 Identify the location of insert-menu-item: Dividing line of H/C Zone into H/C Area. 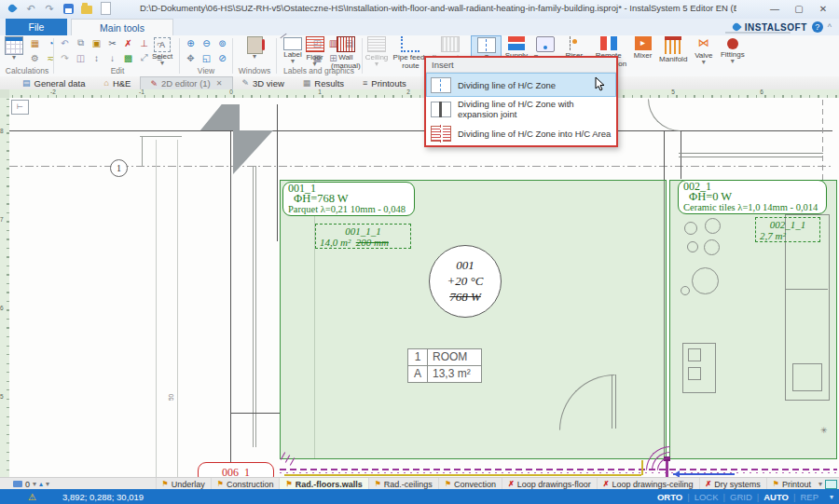
(521, 133).